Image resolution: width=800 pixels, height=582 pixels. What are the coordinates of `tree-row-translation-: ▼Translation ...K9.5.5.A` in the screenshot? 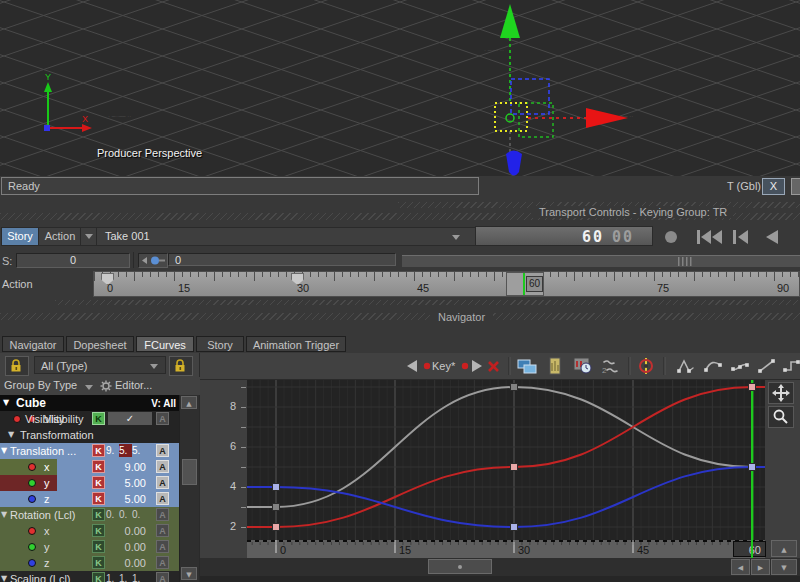 It's located at (90, 451).